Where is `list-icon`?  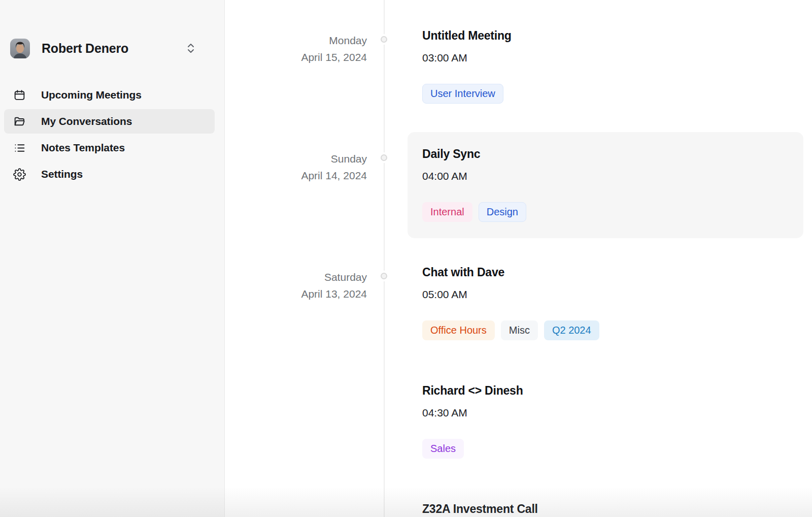 list-icon is located at coordinates (19, 148).